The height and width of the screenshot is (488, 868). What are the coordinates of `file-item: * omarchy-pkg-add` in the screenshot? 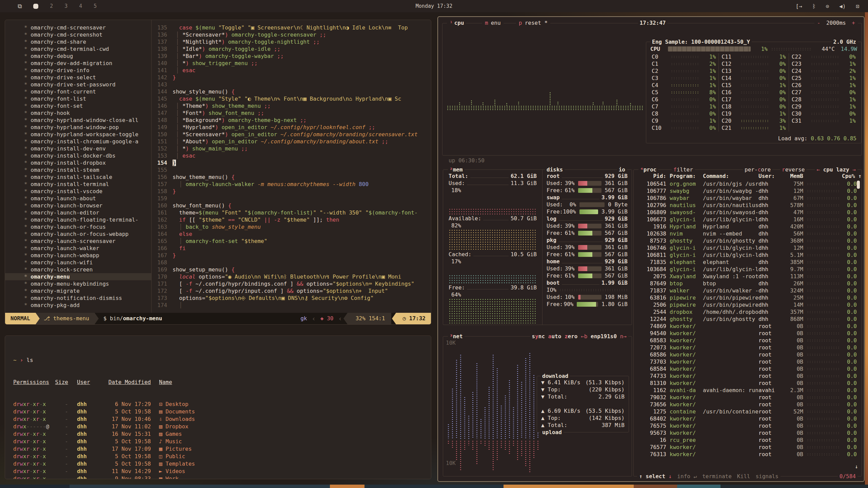 It's located at (87, 305).